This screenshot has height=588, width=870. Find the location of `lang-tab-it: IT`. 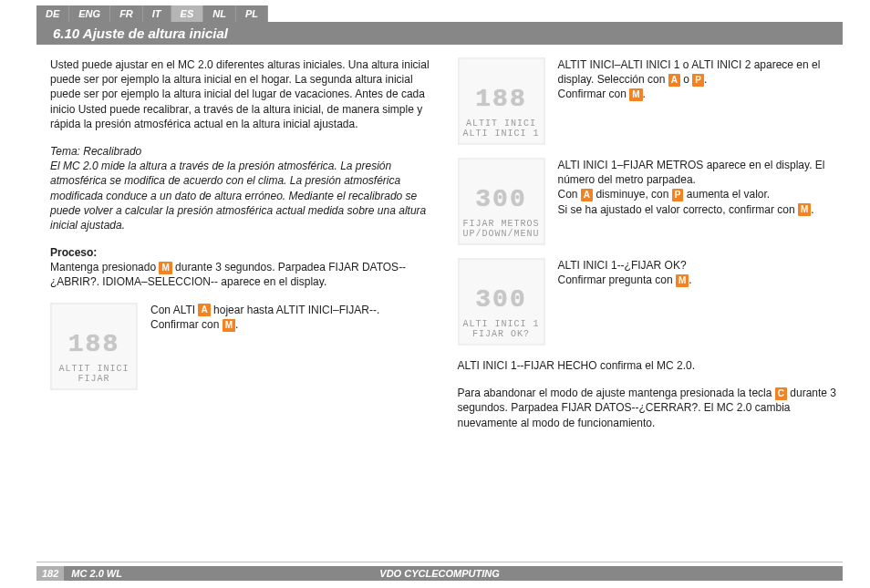

lang-tab-it: IT is located at coordinates (157, 14).